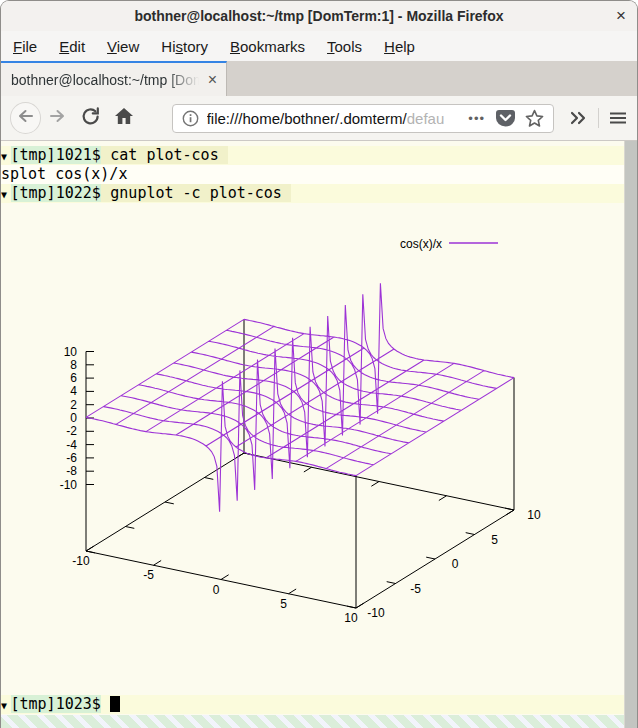 The width and height of the screenshot is (638, 728). What do you see at coordinates (630, 434) in the screenshot?
I see `scrollbar` at bounding box center [630, 434].